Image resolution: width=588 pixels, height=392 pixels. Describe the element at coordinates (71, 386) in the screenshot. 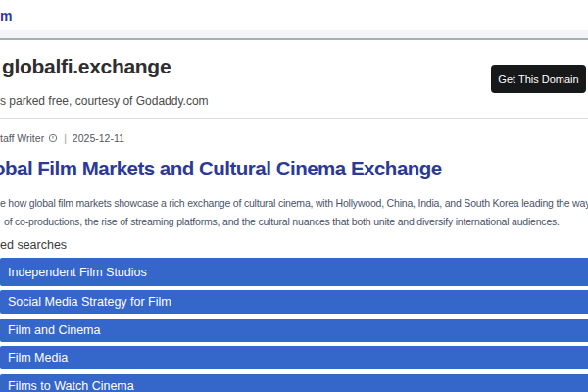

I see `related-search-label: Films to Watch Cinema` at that location.